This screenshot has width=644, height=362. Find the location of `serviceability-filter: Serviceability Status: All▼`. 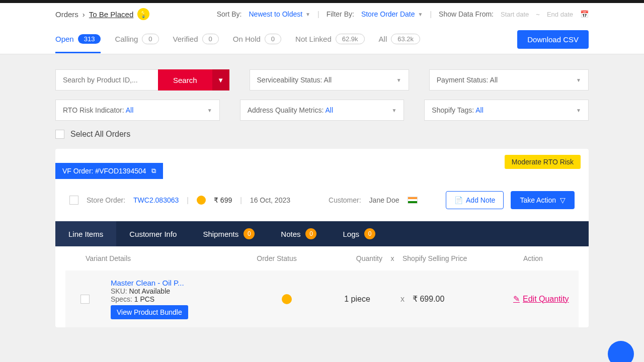

serviceability-filter: Serviceability Status: All▼ is located at coordinates (329, 80).